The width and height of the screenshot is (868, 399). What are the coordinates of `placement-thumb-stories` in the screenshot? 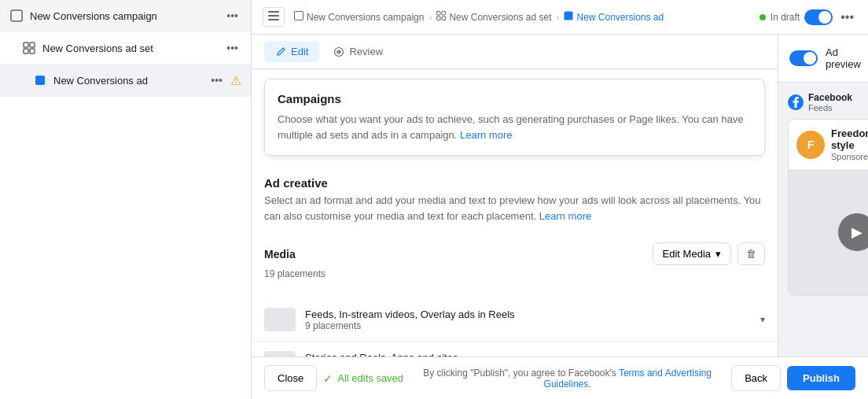 It's located at (280, 354).